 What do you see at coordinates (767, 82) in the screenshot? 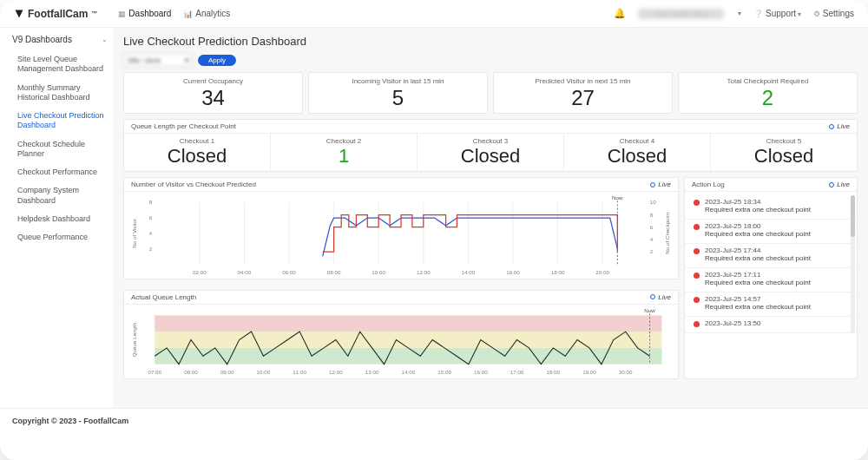
I see `kpi-label: Total Checkpoint Required` at bounding box center [767, 82].